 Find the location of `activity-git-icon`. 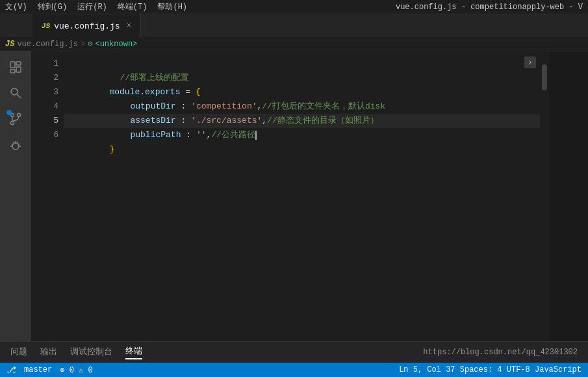

activity-git-icon is located at coordinates (16, 119).